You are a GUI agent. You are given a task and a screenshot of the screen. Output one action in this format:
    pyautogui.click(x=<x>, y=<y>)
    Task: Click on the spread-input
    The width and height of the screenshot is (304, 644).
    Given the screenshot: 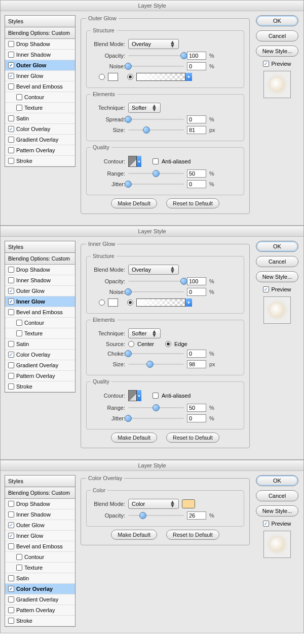 What is the action you would take?
    pyautogui.click(x=197, y=119)
    